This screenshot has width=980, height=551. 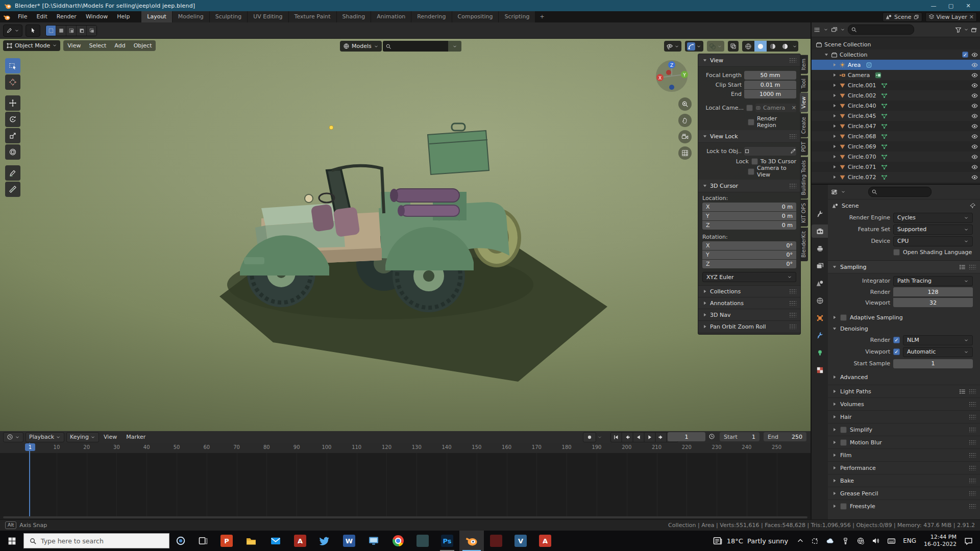 What do you see at coordinates (82, 31) in the screenshot?
I see `select-mode-invert` at bounding box center [82, 31].